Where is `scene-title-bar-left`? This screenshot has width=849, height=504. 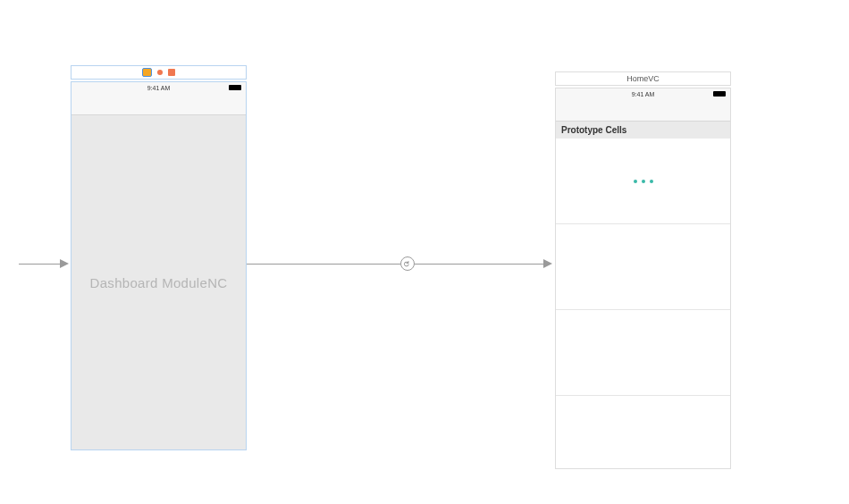
scene-title-bar-left is located at coordinates (159, 72).